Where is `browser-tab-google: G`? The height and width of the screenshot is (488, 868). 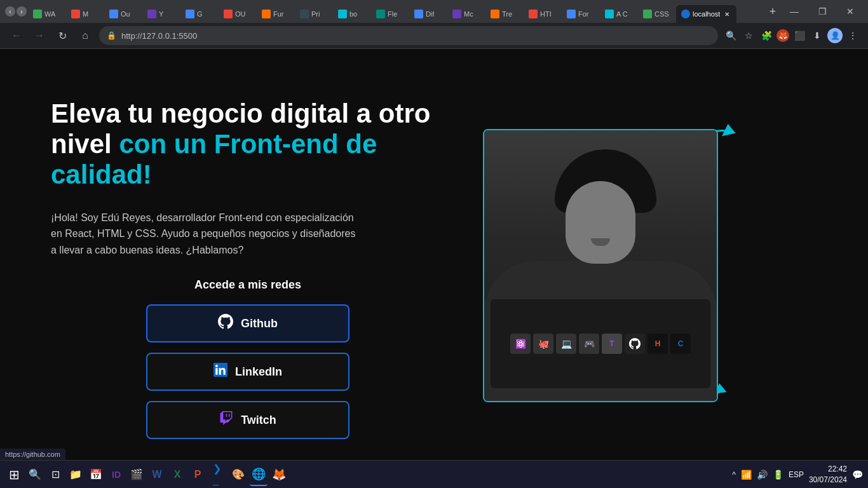
browser-tab-google: G is located at coordinates (200, 14).